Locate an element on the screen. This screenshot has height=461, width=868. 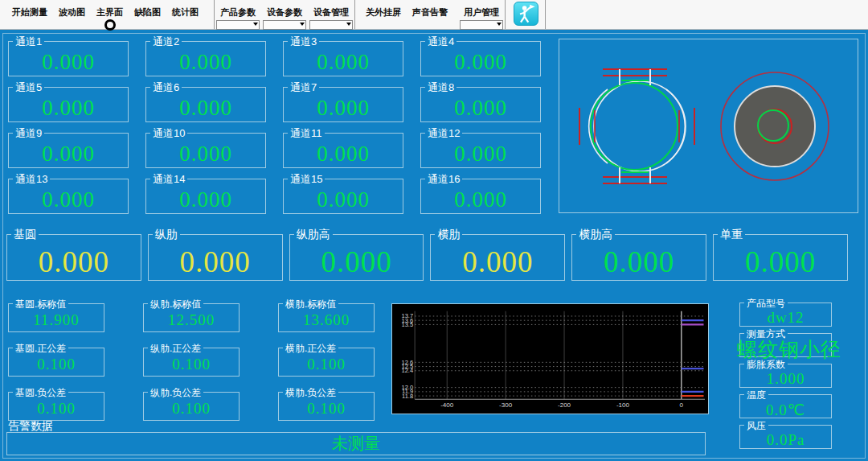
rebar-cross-section-diagram is located at coordinates (775, 126).